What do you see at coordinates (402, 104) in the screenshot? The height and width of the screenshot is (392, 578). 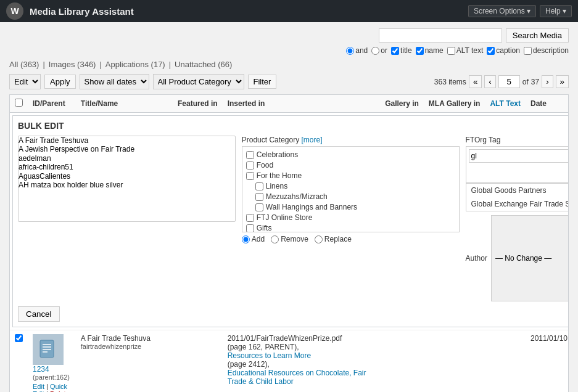 I see `gallery-in-header: Gallery in` at bounding box center [402, 104].